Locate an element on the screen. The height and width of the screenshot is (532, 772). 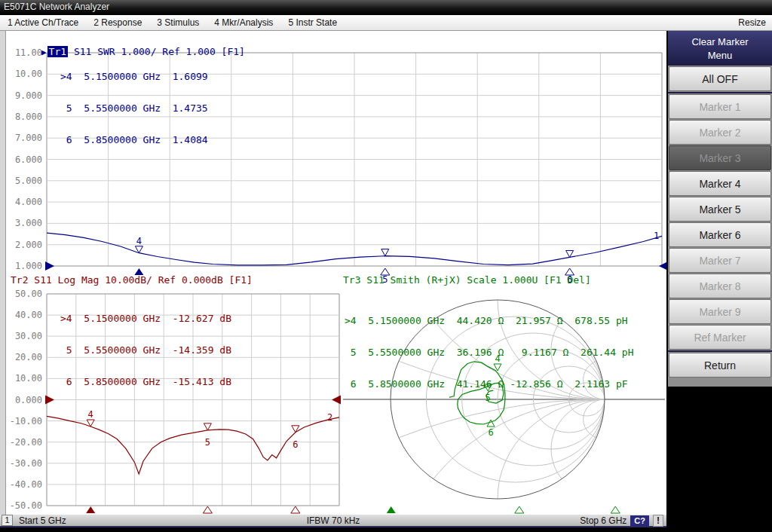
softkey-menu: Clear Marker Menu All OFF Marker 1 Marke… is located at coordinates (720, 209).